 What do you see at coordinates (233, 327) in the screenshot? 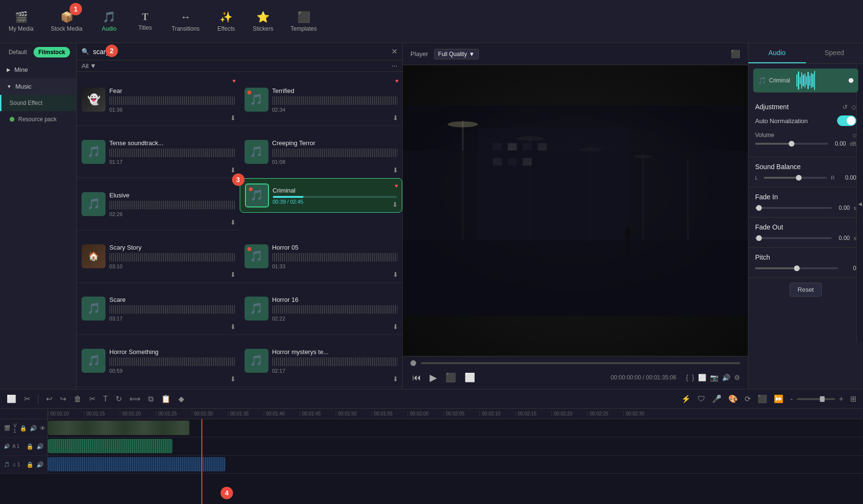
I see `download-icon-scare: ⬇` at bounding box center [233, 327].